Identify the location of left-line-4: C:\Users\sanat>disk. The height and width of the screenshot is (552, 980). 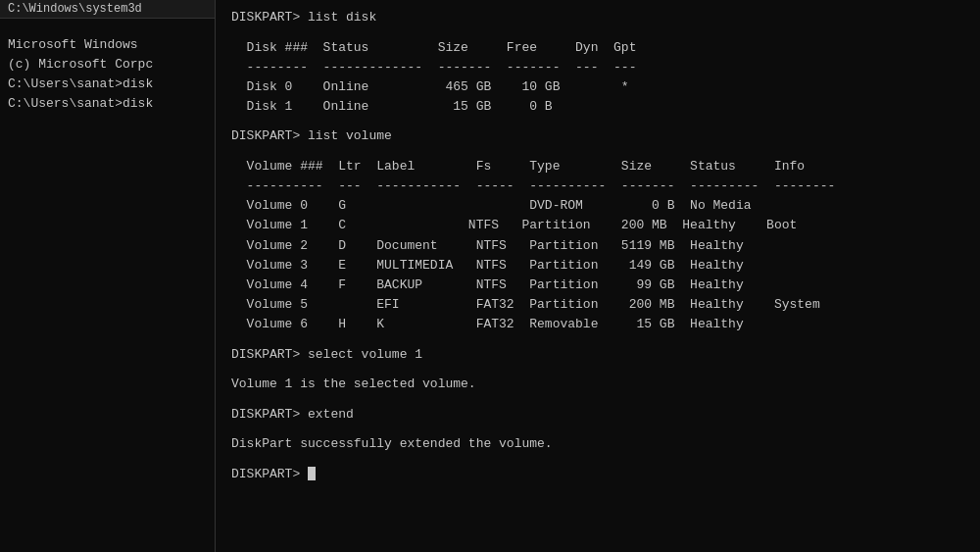
(108, 84).